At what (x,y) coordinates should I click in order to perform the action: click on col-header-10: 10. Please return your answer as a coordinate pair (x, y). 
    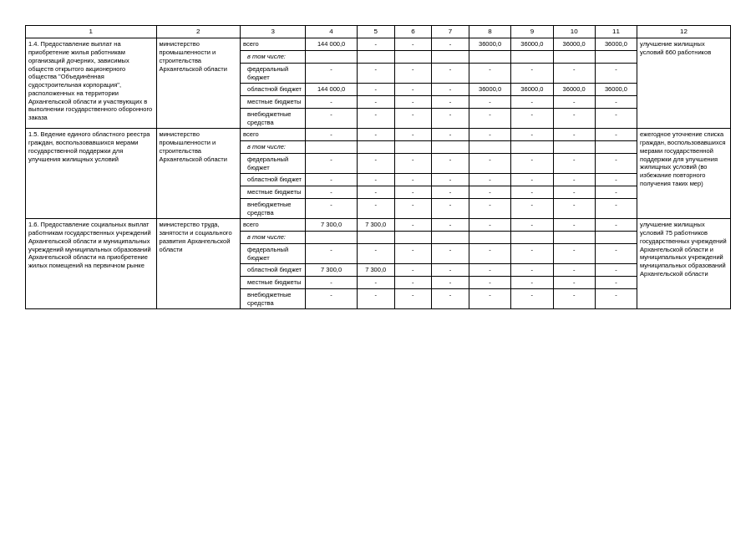
    Looking at the image, I should click on (574, 32).